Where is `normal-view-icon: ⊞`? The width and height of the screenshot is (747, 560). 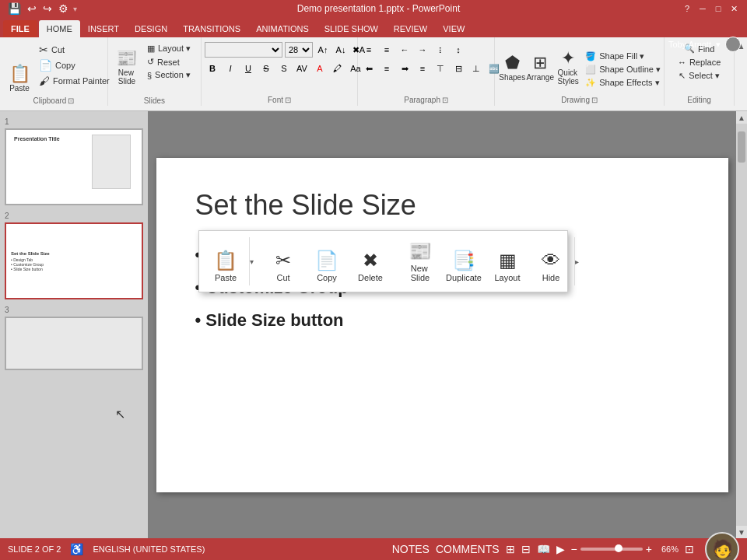 normal-view-icon: ⊞ is located at coordinates (510, 549).